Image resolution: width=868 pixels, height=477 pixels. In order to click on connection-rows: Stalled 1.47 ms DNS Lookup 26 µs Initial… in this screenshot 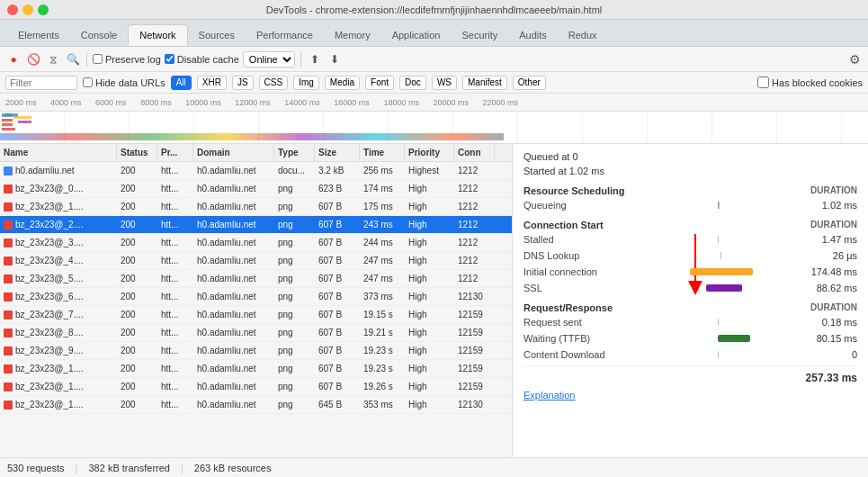, I will do `click(691, 264)`.